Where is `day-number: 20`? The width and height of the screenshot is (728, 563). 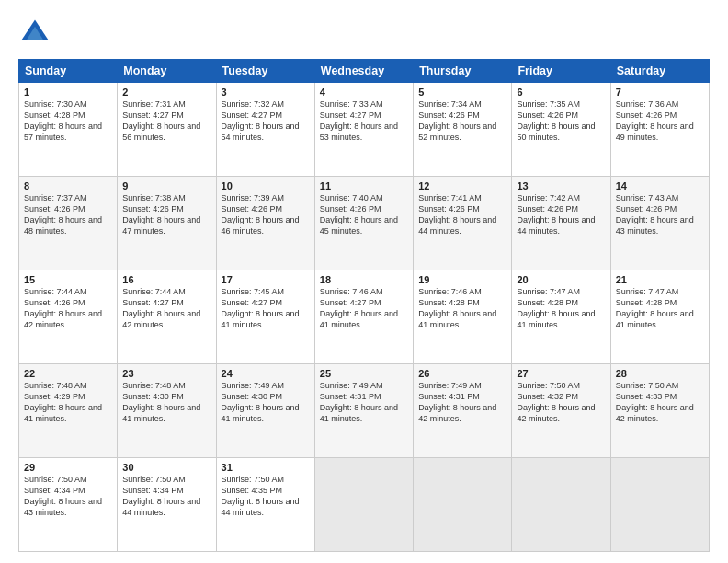 day-number: 20 is located at coordinates (561, 280).